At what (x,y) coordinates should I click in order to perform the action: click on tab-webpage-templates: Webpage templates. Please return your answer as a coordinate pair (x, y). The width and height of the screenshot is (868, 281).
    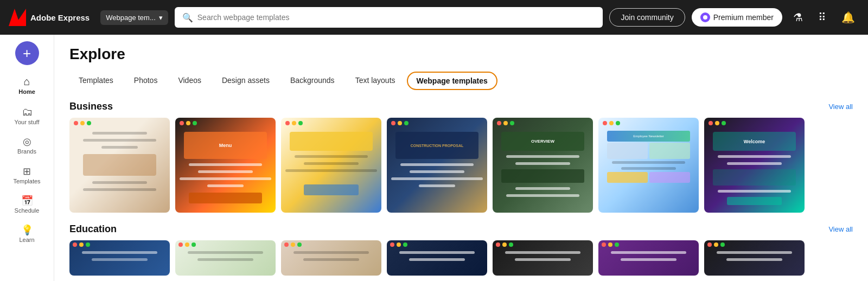
    Looking at the image, I should click on (452, 81).